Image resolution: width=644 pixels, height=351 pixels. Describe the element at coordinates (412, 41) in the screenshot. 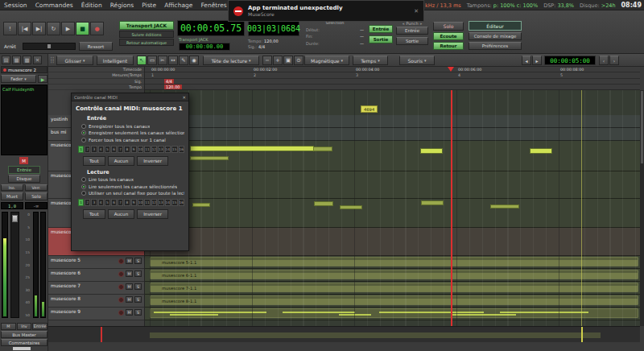

I see `punch-out-button: Sortie` at that location.